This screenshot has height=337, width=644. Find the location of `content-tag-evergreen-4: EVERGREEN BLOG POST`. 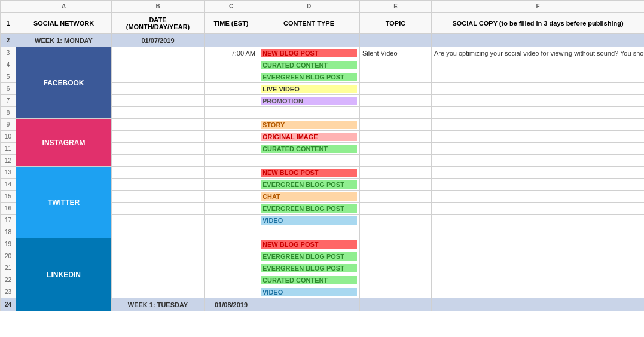

content-tag-evergreen-4: EVERGREEN BLOG POST is located at coordinates (309, 256).